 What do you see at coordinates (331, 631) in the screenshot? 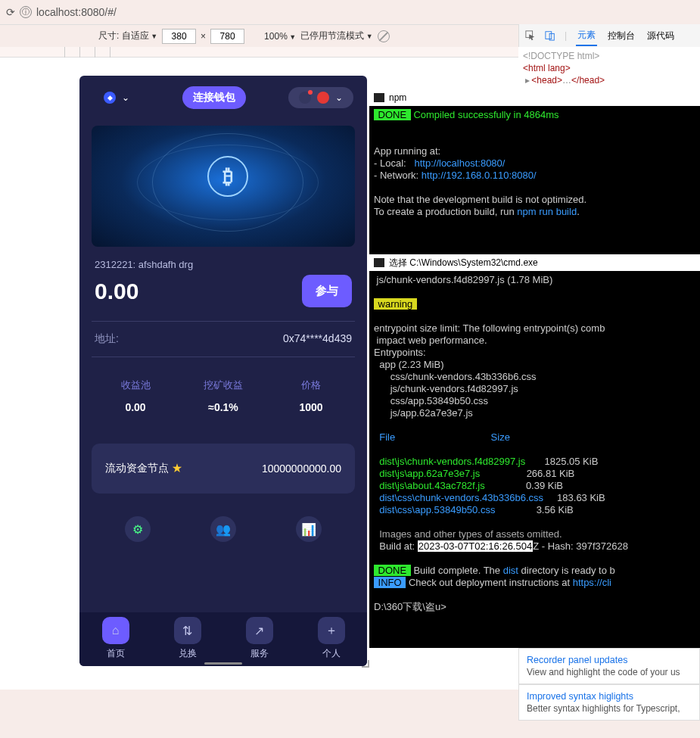
I see `plus-icon: ＋` at bounding box center [331, 631].